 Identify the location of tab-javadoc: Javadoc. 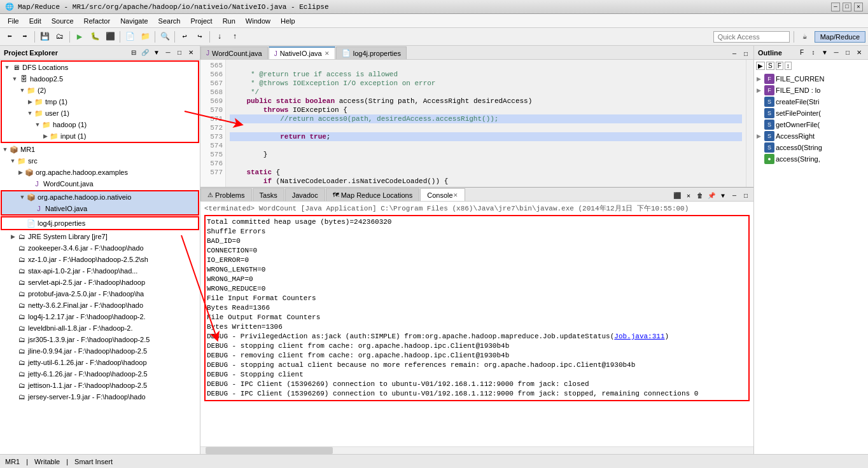
(305, 195).